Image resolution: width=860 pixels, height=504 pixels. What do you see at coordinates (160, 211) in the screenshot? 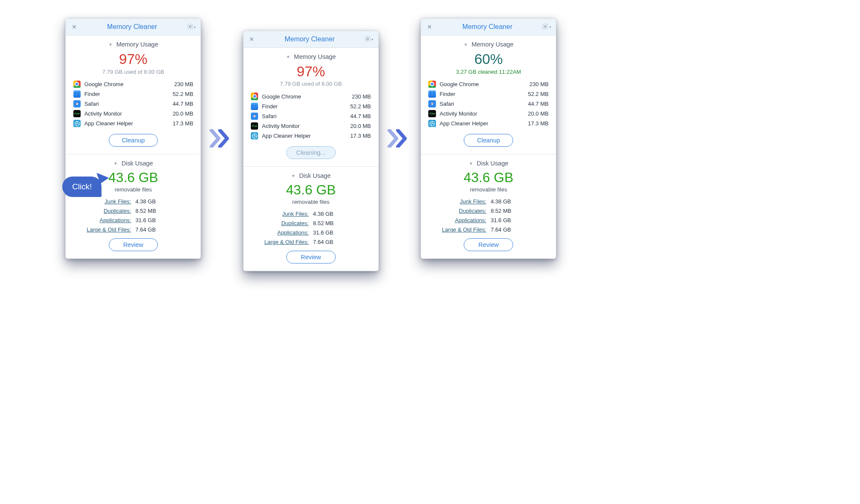
I see `disk-category-value: 8.52 MB` at bounding box center [160, 211].